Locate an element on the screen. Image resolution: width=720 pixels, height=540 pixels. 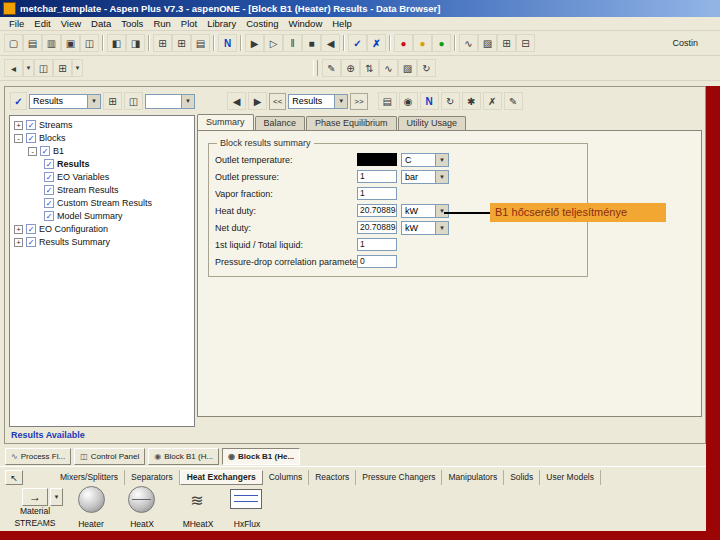
cascade-windows-button: ◫ is located at coordinates (134, 101).